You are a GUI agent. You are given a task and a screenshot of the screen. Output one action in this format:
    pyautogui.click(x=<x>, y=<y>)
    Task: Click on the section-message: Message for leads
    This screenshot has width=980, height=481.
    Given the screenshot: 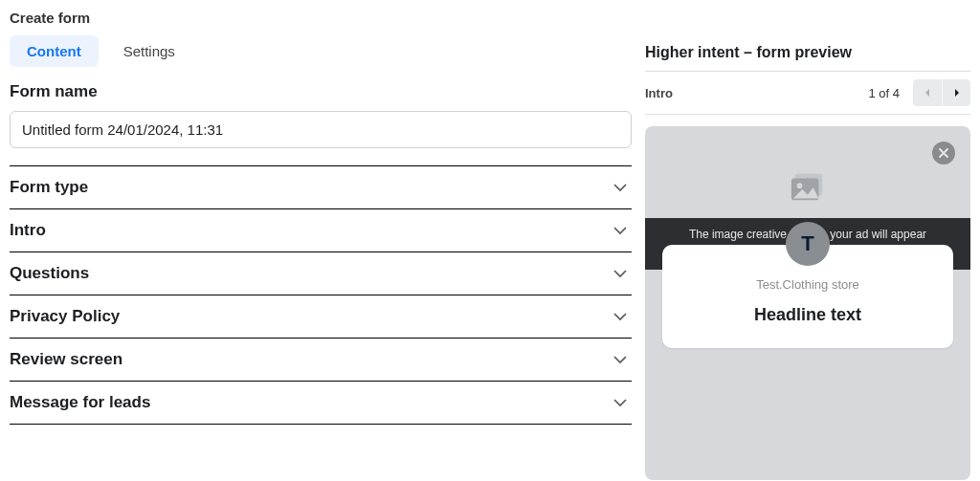 What is the action you would take?
    pyautogui.click(x=321, y=404)
    